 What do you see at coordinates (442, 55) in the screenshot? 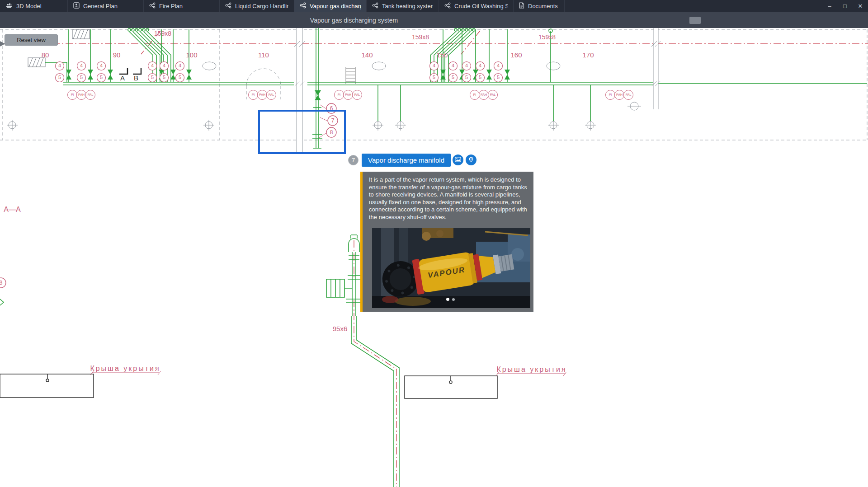
I see `svg-text: 150` at bounding box center [442, 55].